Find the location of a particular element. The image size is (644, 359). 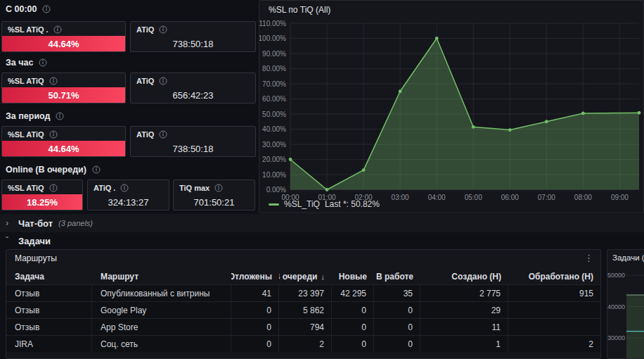

table-cell: 2 is located at coordinates (305, 344).